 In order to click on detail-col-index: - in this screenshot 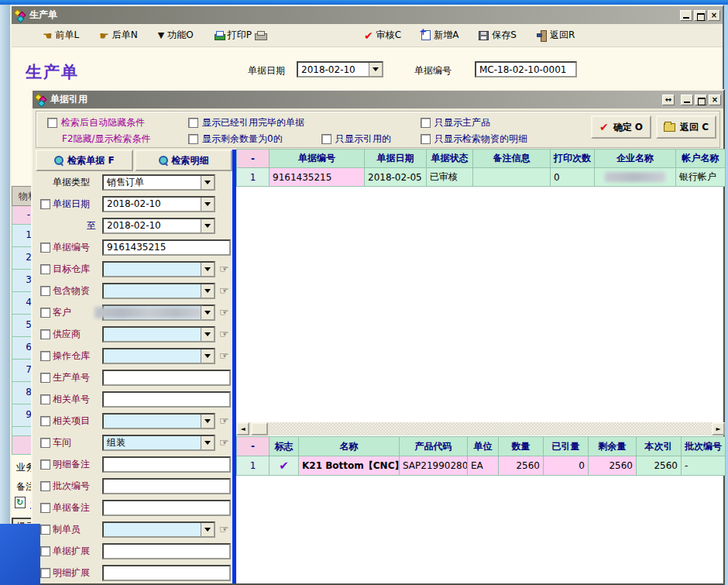, I will do `click(253, 446)`.